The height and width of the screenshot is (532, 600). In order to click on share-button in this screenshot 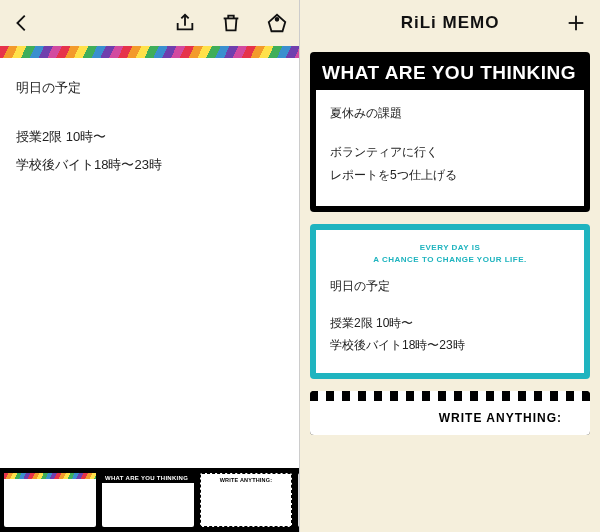, I will do `click(185, 23)`.